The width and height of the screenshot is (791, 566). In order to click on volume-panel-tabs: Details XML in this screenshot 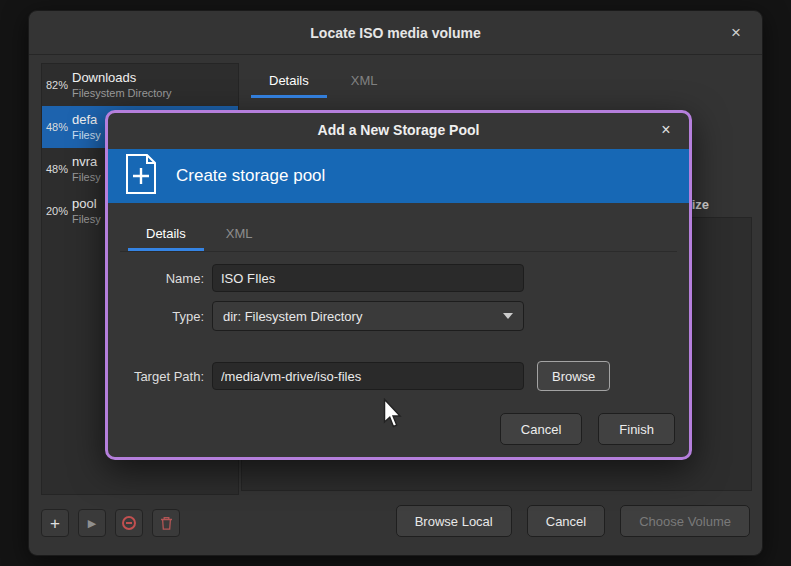, I will do `click(323, 82)`.